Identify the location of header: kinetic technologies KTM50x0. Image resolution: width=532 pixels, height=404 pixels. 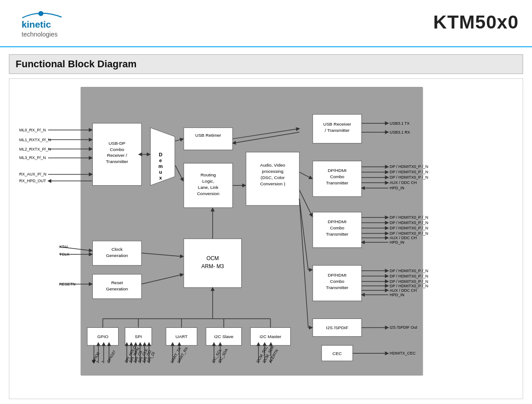
(266, 24).